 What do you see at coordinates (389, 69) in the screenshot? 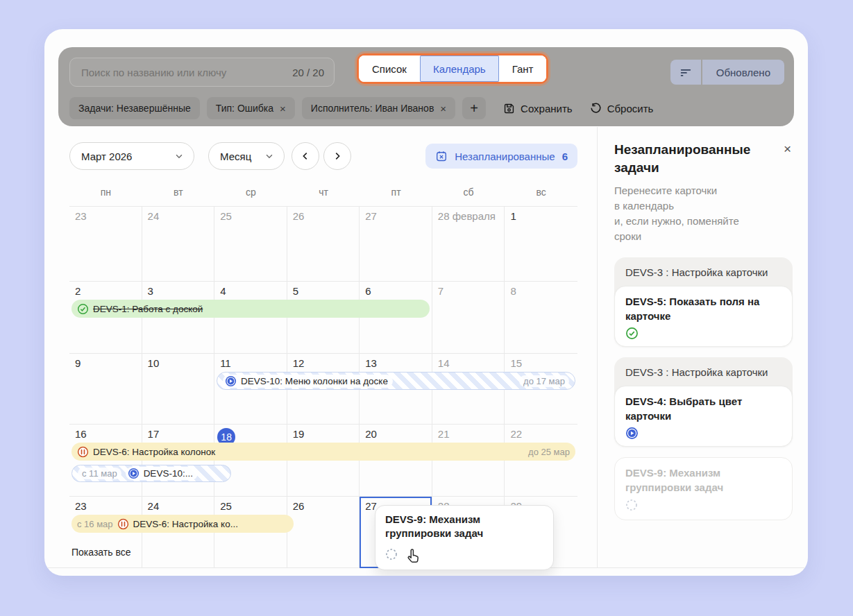
I see `tab-list: Список` at bounding box center [389, 69].